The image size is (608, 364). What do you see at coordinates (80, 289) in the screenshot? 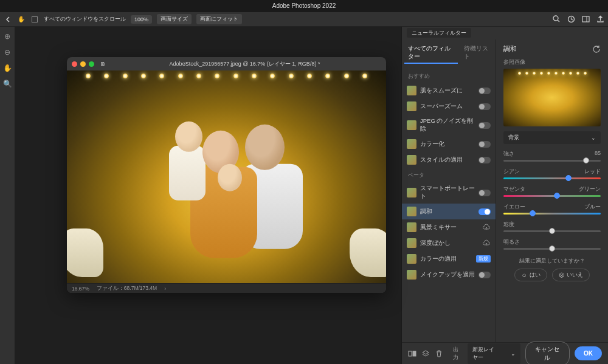
I see `zoom-readout: 16.67%` at bounding box center [80, 289].